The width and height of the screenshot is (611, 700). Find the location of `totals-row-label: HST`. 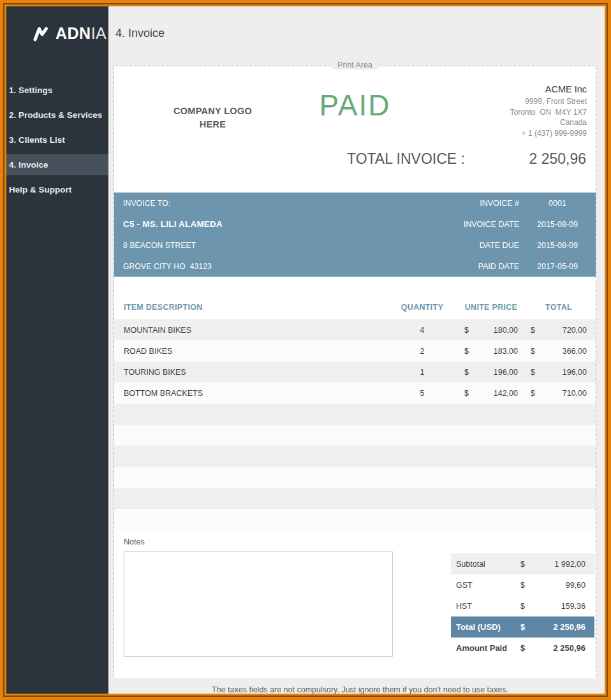

totals-row-label: HST is located at coordinates (489, 606).